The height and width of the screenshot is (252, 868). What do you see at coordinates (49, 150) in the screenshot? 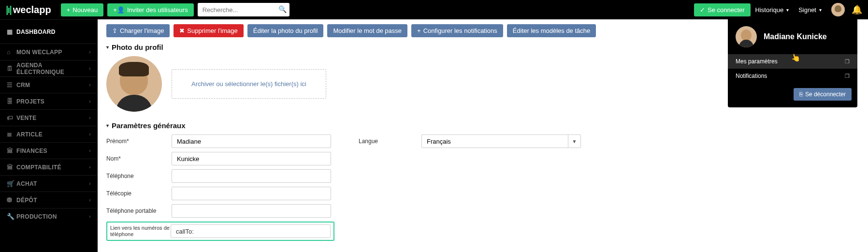
I see `sidebar-item-finances: 🏛FINANCES›` at bounding box center [49, 150].